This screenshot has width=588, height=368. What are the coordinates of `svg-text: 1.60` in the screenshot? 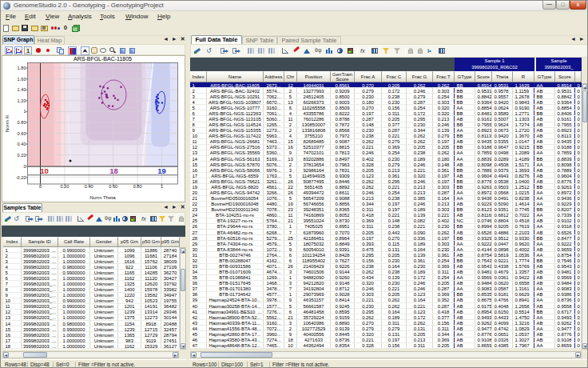 It's located at (22, 79).